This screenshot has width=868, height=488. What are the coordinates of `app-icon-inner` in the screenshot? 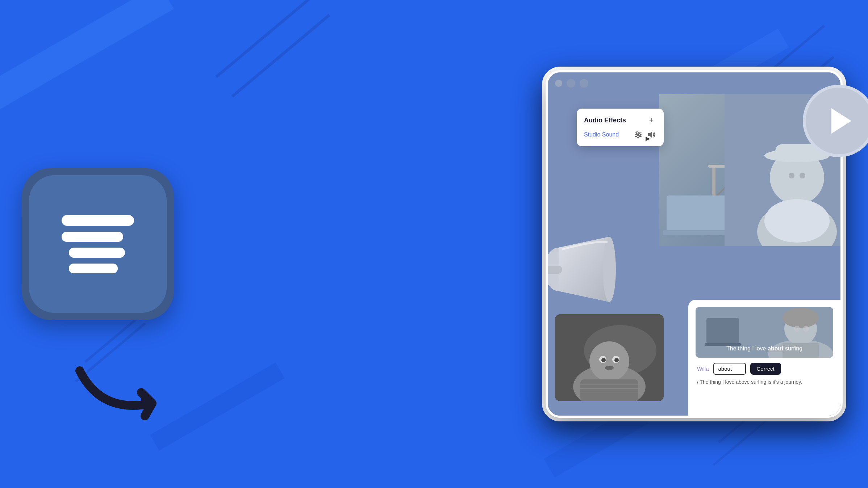 It's located at (98, 244).